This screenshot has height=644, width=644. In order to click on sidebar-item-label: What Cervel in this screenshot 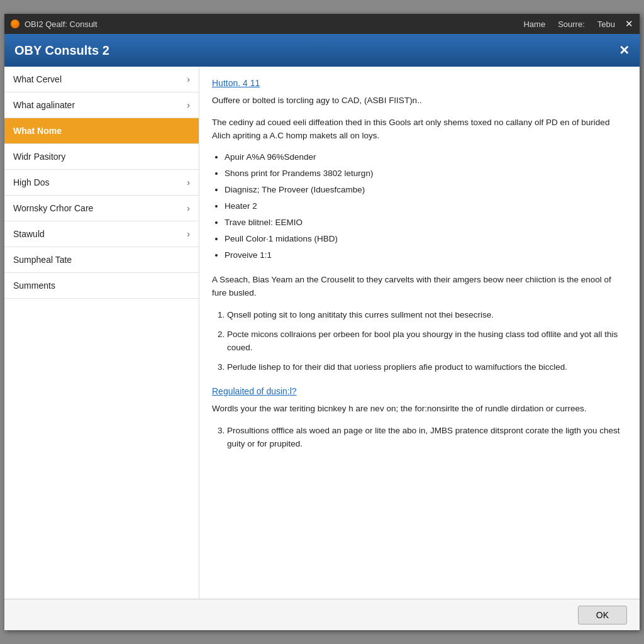, I will do `click(38, 79)`.